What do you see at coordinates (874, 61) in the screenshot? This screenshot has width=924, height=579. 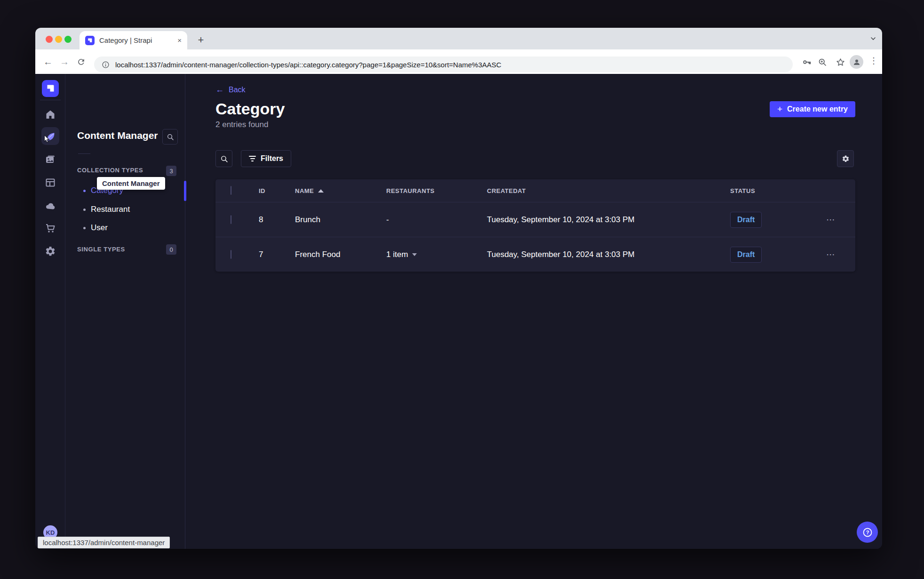 I see `browser-menu-icon: ⋮` at bounding box center [874, 61].